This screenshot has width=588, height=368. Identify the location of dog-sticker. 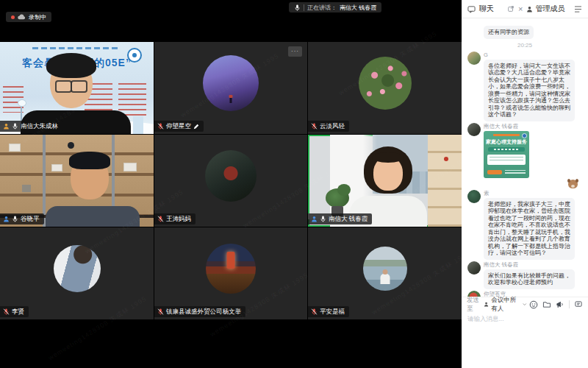
(573, 184).